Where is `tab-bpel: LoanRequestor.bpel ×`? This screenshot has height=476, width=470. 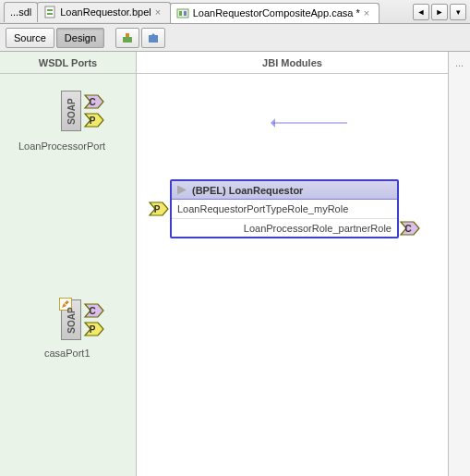 tab-bpel: LoanRequestor.bpel × is located at coordinates (103, 12).